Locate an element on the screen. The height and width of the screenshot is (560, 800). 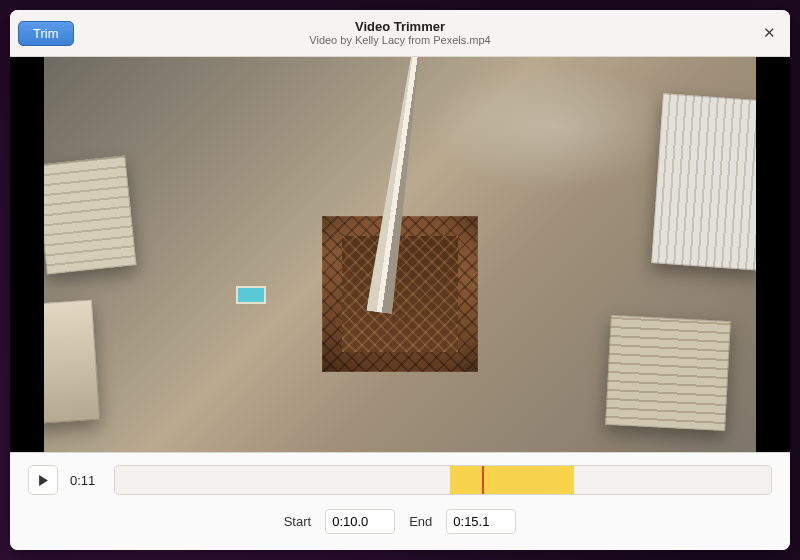
close-icon: ✕ is located at coordinates (770, 33).